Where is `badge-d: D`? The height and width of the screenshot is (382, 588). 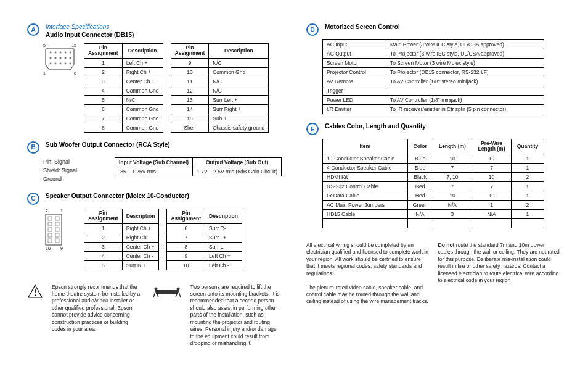
badge-d: D is located at coordinates (312, 30).